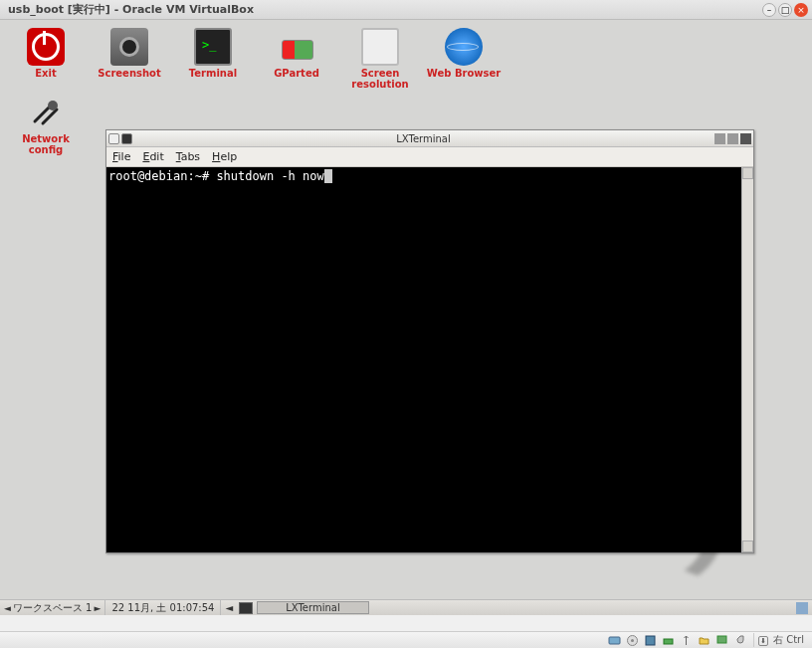  I want to click on desktop-icon-label: Terminal, so click(213, 74).